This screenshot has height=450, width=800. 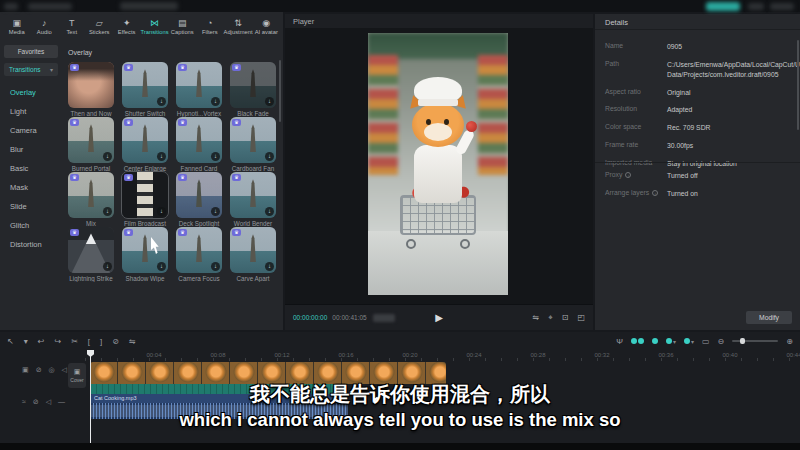 I want to click on trim-left-icon: [, so click(x=89, y=342).